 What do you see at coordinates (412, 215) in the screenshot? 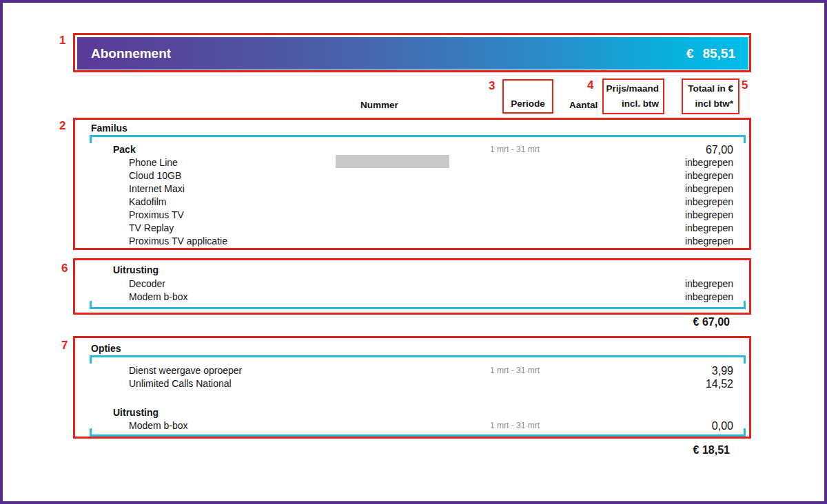
I see `table-row: Proximus TVinbegrepen` at bounding box center [412, 215].